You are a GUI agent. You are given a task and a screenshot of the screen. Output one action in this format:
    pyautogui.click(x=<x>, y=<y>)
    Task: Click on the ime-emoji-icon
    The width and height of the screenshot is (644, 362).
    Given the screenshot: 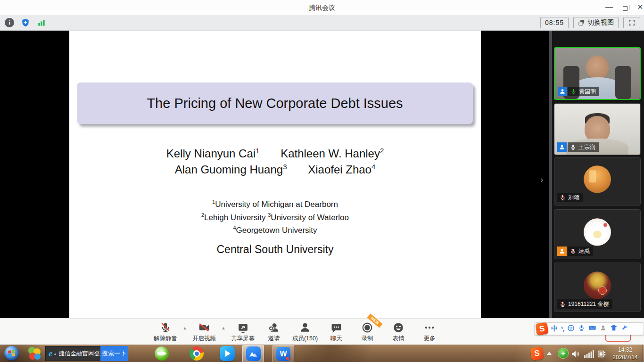 What is the action you would take?
    pyautogui.click(x=571, y=329)
    